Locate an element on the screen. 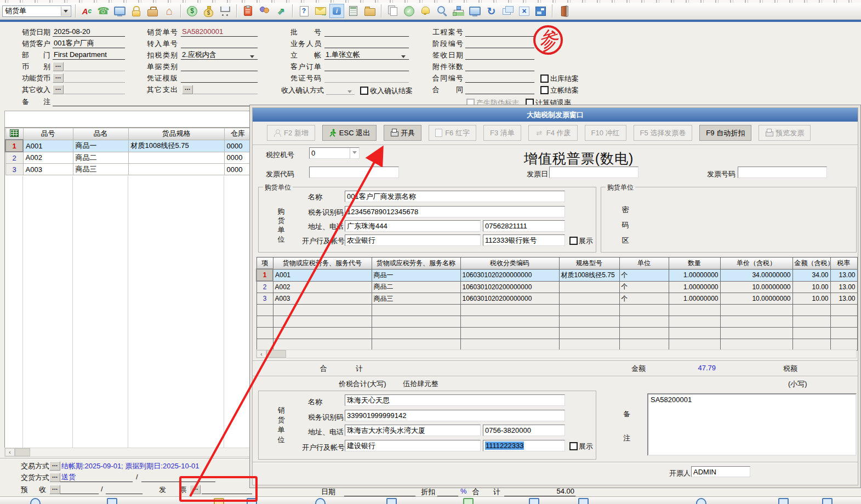 This screenshot has height=504, width=861. seller-account-input: 1111222333 is located at coordinates (524, 446).